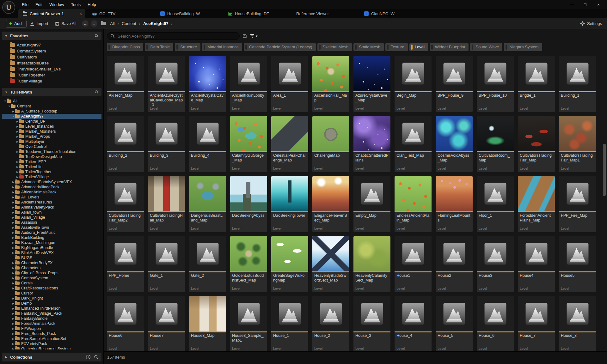 Image resolution: width=607 pixels, height=364 pixels. Describe the element at coordinates (57, 4) in the screenshot. I see `menu-window: Window` at that location.